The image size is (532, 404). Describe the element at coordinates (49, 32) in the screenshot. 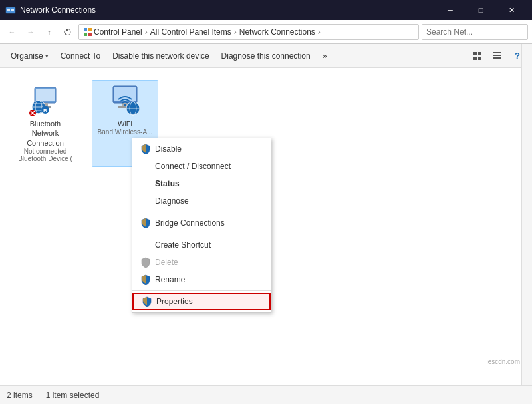

I see `up-button: ↑` at that location.